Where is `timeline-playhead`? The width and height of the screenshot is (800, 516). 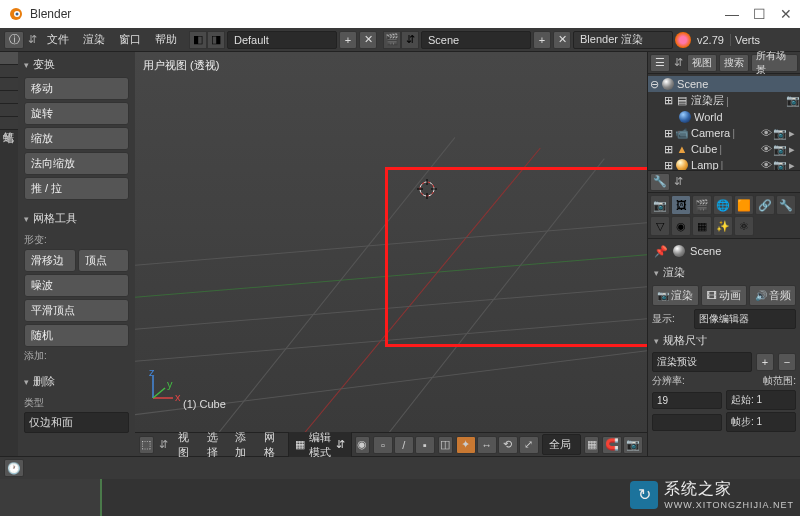 timeline-playhead is located at coordinates (101, 498).